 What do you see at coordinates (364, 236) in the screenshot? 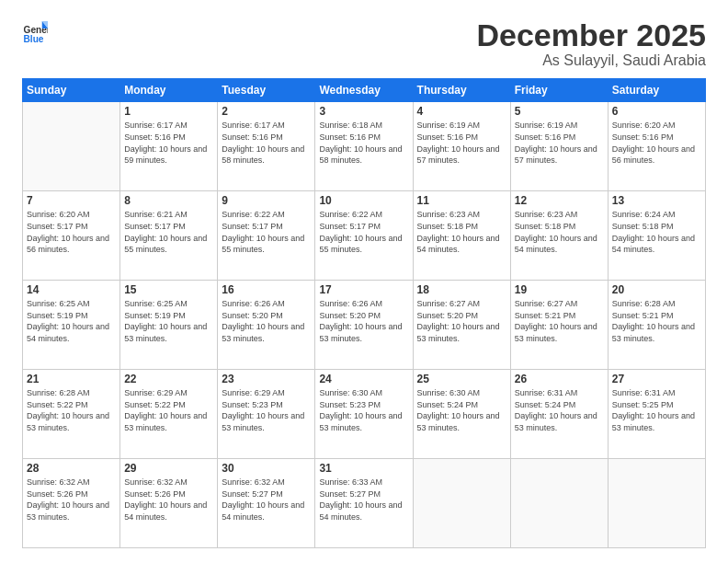
I see `calendar-week-2: 7 Sunrise: 6:20 AMSunset: 5:17 PMDayligh…` at bounding box center [364, 236].